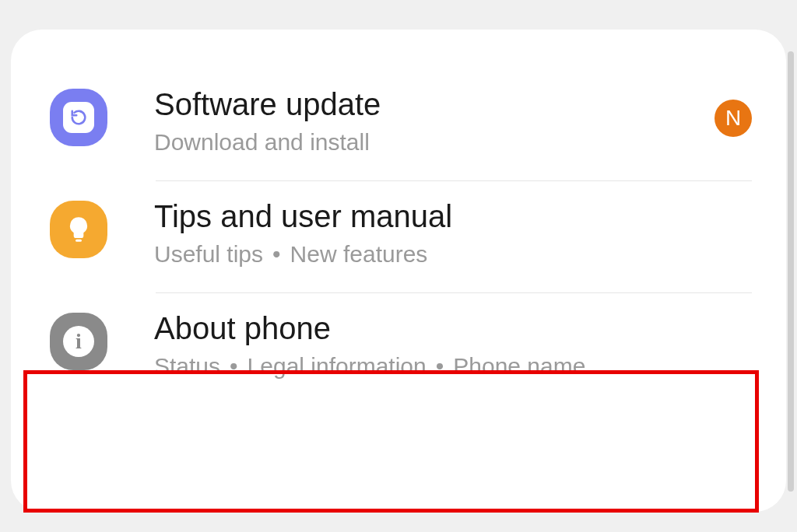 The width and height of the screenshot is (797, 532). Describe the element at coordinates (79, 117) in the screenshot. I see `refresh-icon` at that location.